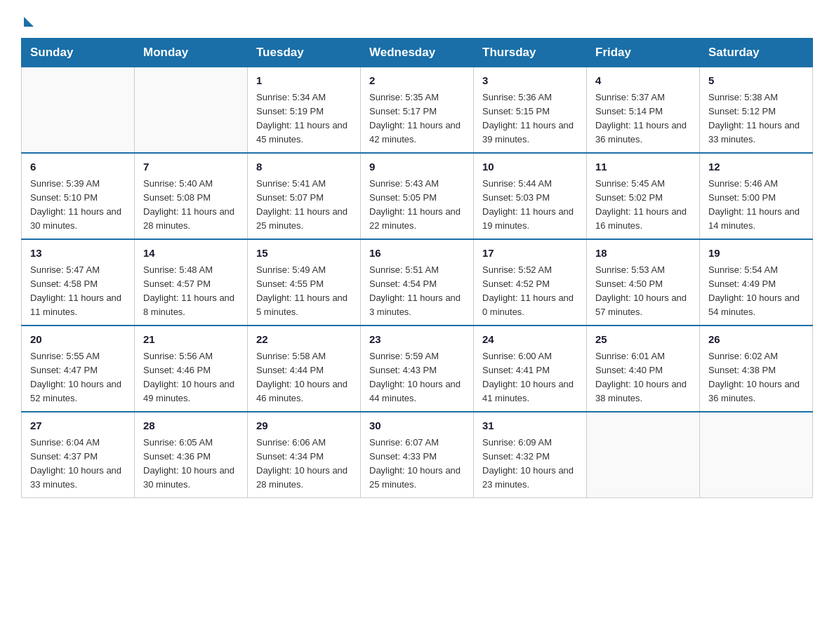 This screenshot has width=834, height=644. Describe the element at coordinates (417, 20) in the screenshot. I see `page-header` at that location.